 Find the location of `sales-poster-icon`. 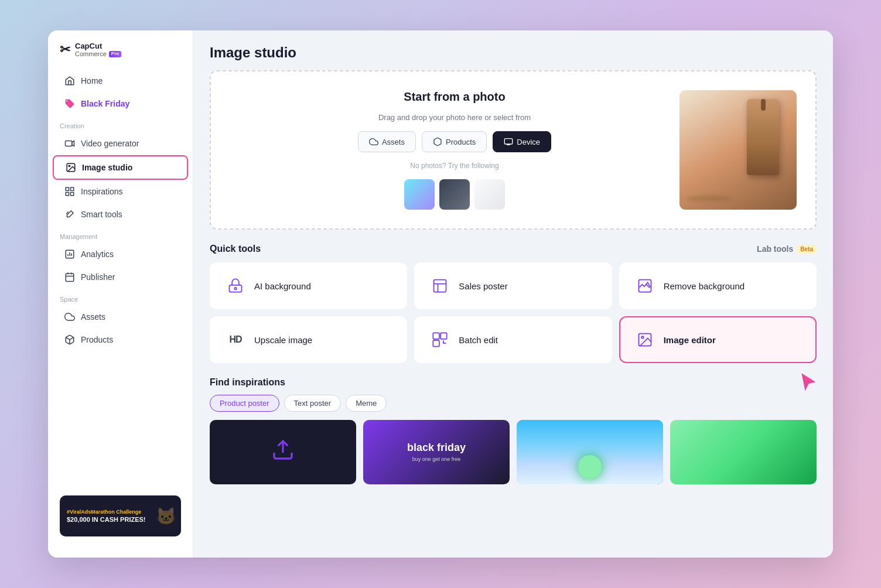

sales-poster-icon is located at coordinates (440, 286).